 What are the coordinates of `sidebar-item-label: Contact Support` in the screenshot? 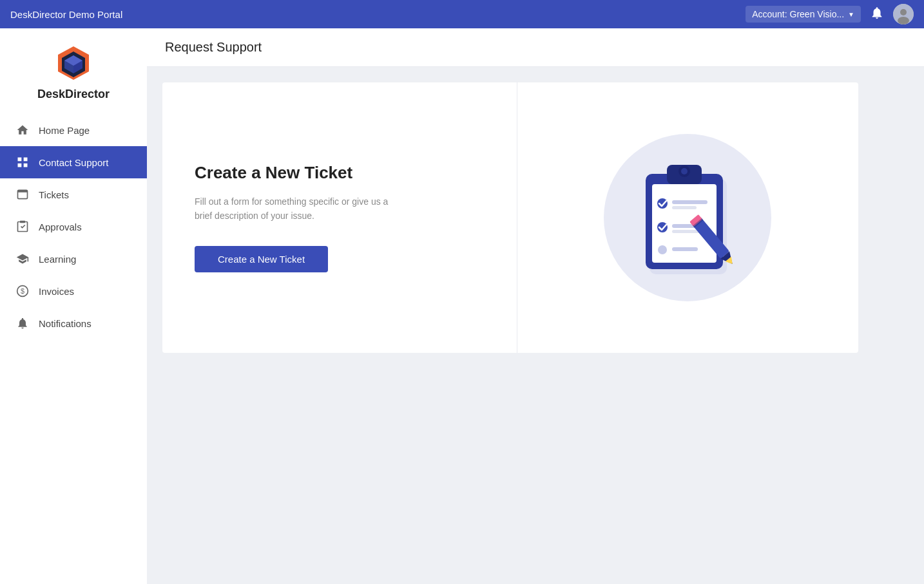 It's located at (73, 162).